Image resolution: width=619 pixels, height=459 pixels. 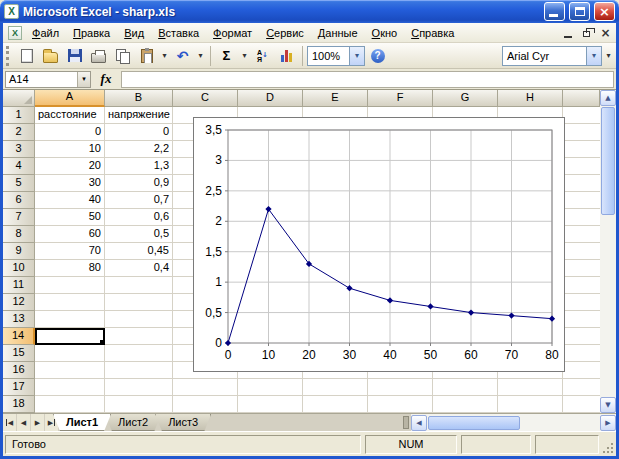 I want to click on row-header-8: 8, so click(x=19, y=234).